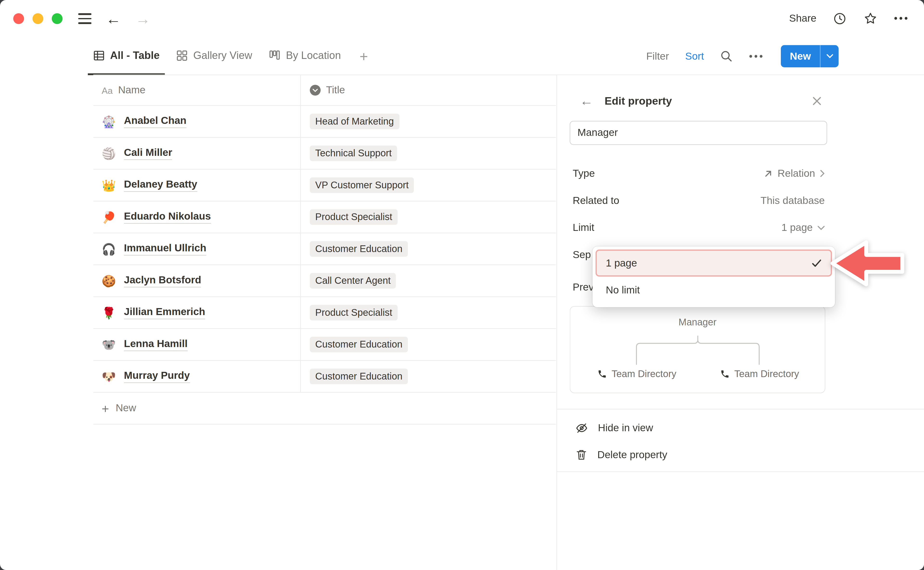 Image resolution: width=924 pixels, height=570 pixels. What do you see at coordinates (197, 345) in the screenshot?
I see `name-cell: 🐨 Lenna Hamill` at bounding box center [197, 345].